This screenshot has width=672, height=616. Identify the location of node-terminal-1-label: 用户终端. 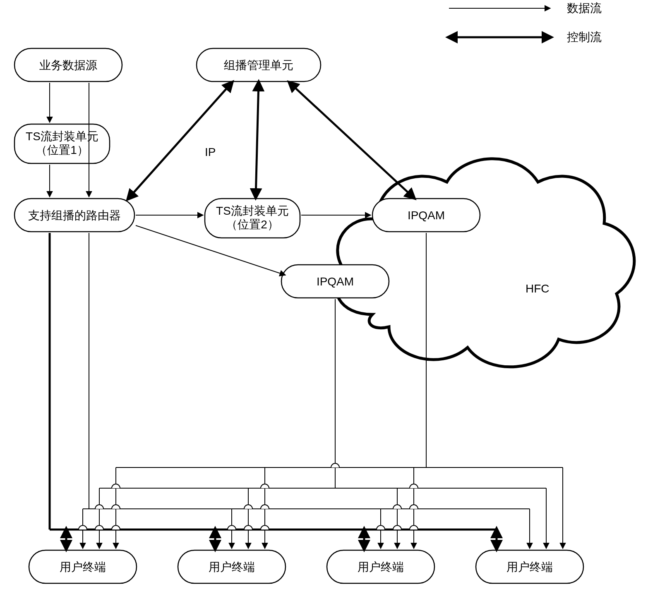
(83, 567).